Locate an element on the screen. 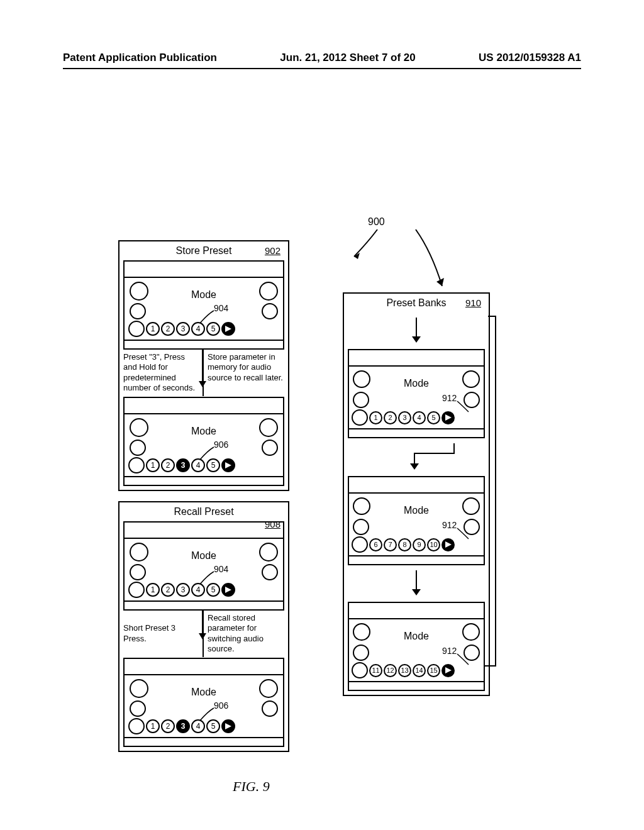  preset-button: 9 is located at coordinates (419, 545).